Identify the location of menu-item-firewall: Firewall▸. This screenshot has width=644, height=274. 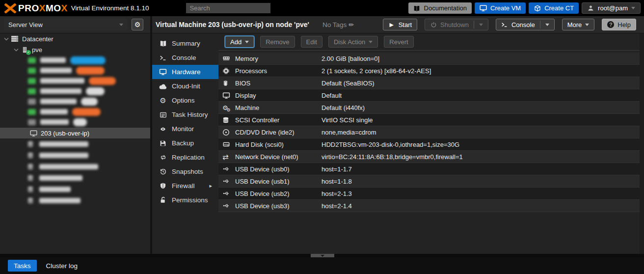
(186, 186).